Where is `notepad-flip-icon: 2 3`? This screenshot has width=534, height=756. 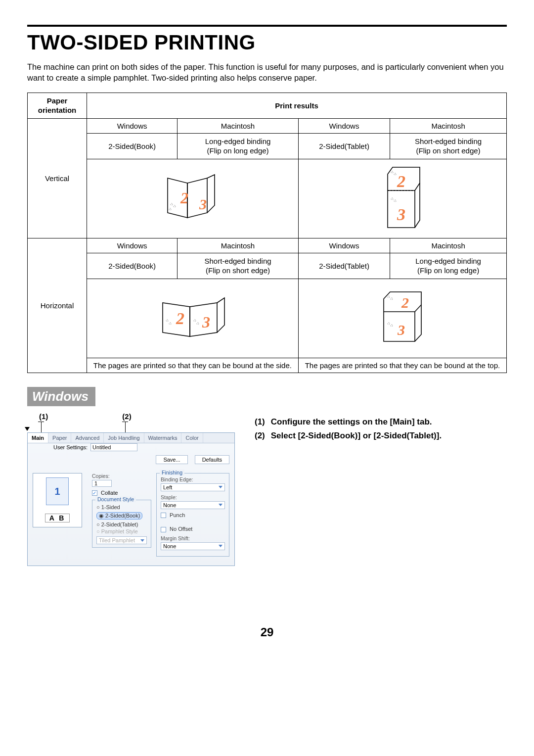
notepad-flip-icon: 2 3 is located at coordinates (402, 230).